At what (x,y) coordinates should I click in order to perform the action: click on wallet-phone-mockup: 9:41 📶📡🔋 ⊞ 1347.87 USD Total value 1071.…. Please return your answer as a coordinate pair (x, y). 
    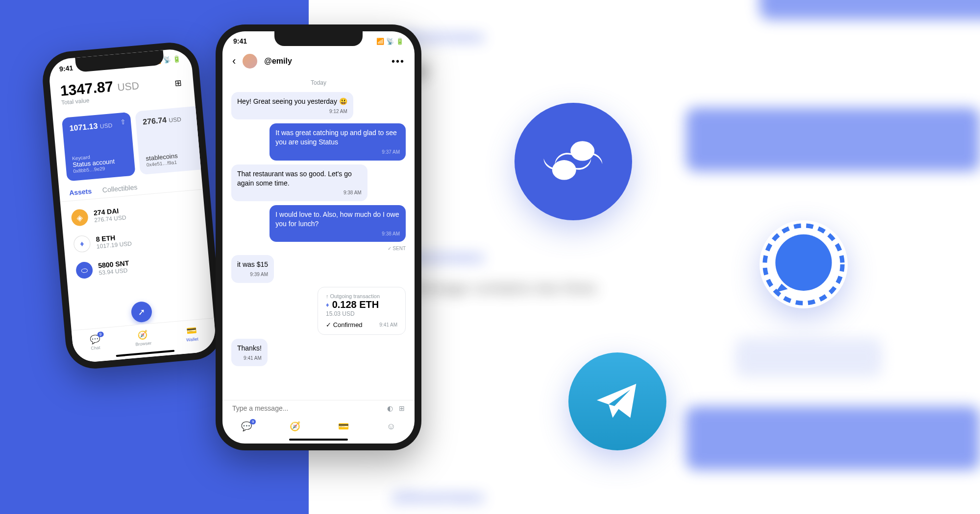
    Looking at the image, I should click on (132, 206).